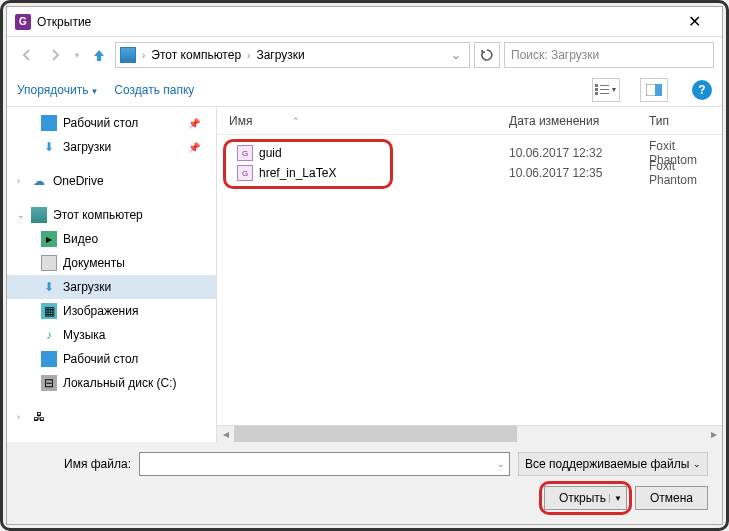 Image resolution: width=729 pixels, height=531 pixels. What do you see at coordinates (21, 215) in the screenshot?
I see `chevron-icon: ⌄` at bounding box center [21, 215].